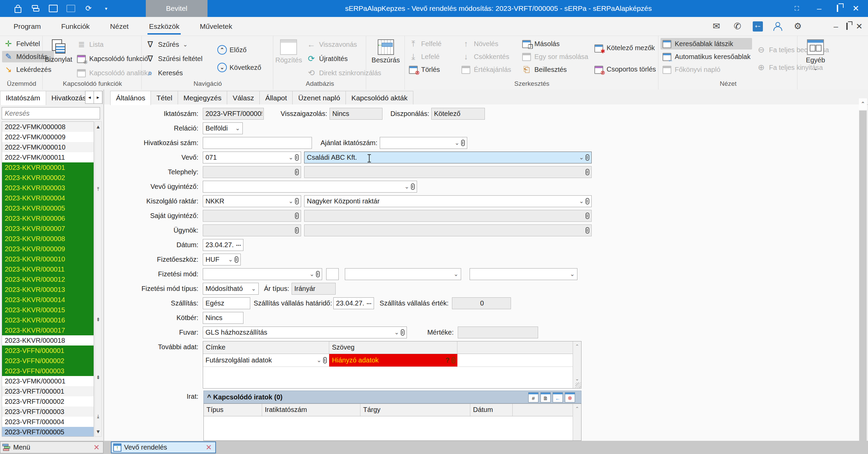 Image resolution: width=868 pixels, height=454 pixels. What do you see at coordinates (48, 371) in the screenshot?
I see `document-list-item: 2023-VFFN/000003` at bounding box center [48, 371].